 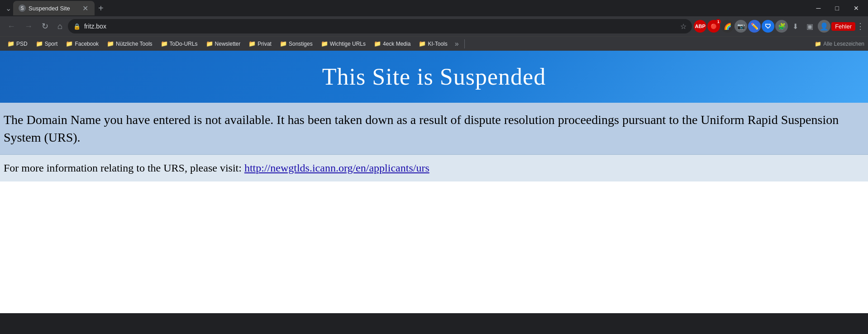 I want to click on profile-avatar: 👤, so click(x=824, y=26).